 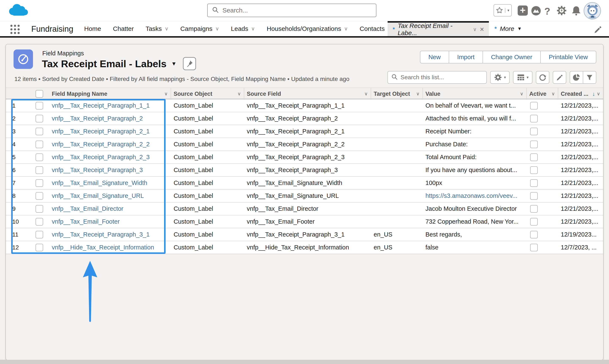 What do you see at coordinates (18, 157) in the screenshot?
I see `row-number: 5` at bounding box center [18, 157].